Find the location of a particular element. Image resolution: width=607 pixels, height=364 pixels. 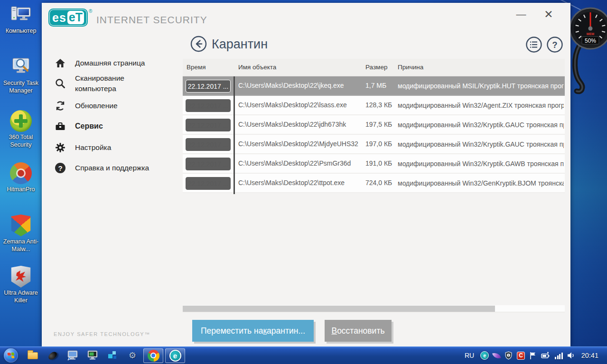

object-size: 197,0 КБ is located at coordinates (381, 144).